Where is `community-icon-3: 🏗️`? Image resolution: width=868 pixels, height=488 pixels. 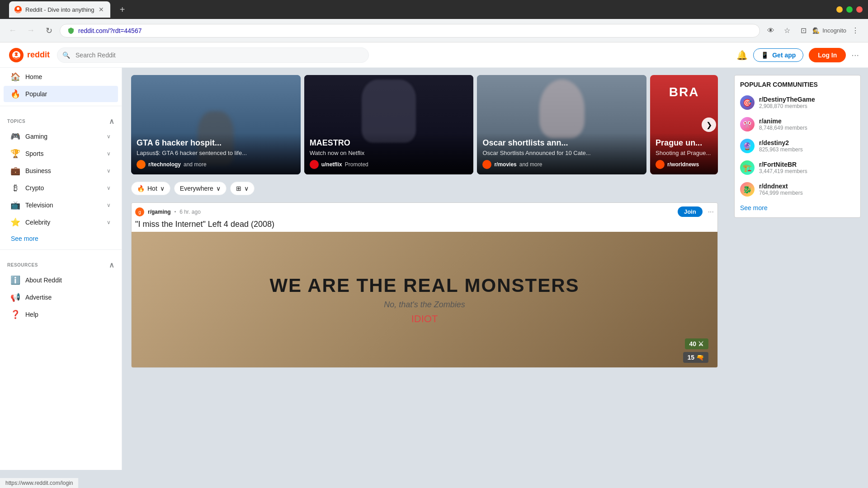
community-icon-3: 🏗️ is located at coordinates (747, 168).